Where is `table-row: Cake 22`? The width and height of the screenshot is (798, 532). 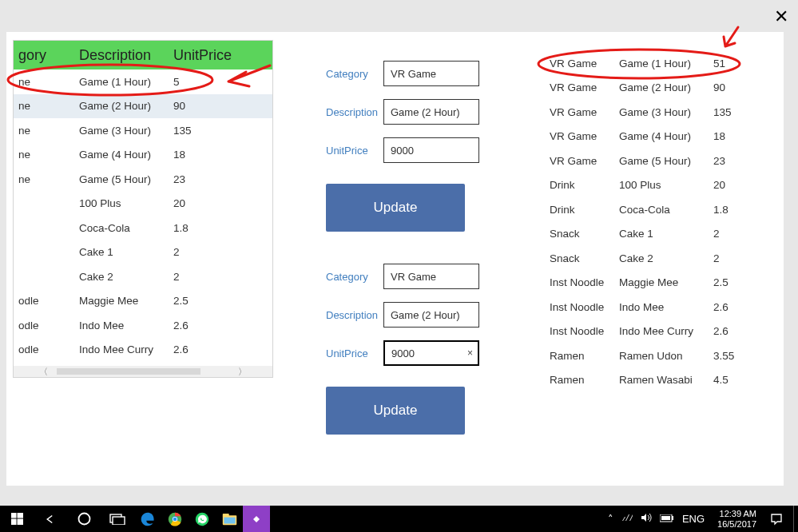
table-row: Cake 22 is located at coordinates (143, 276).